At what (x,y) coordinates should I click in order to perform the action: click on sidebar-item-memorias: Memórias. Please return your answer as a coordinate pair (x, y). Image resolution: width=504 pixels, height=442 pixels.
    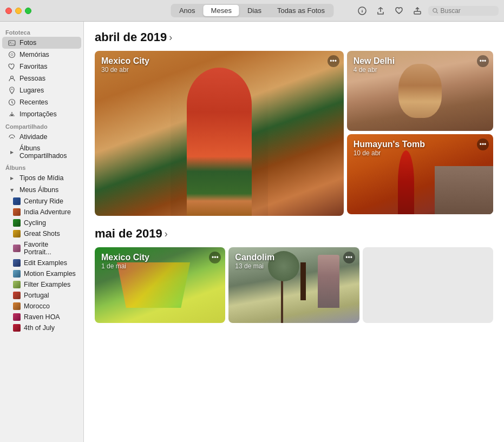
    Looking at the image, I should click on (42, 55).